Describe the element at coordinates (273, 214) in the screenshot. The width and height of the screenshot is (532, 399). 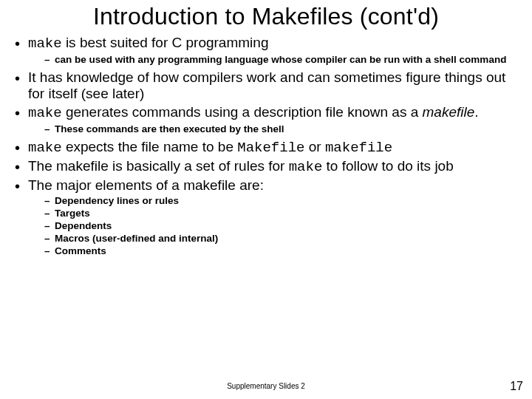
I see `sub-bullet-item: Targets` at that location.